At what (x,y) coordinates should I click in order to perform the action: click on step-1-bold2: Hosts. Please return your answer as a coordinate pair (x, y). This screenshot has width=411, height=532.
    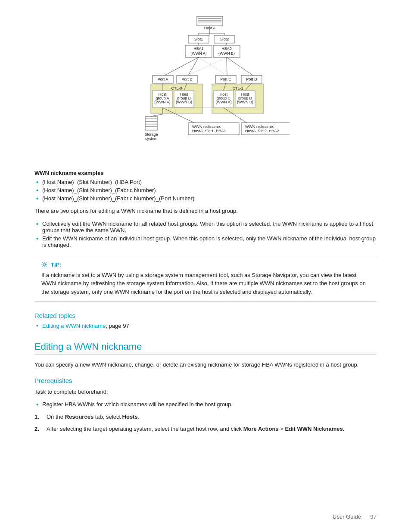
    Looking at the image, I should click on (130, 417).